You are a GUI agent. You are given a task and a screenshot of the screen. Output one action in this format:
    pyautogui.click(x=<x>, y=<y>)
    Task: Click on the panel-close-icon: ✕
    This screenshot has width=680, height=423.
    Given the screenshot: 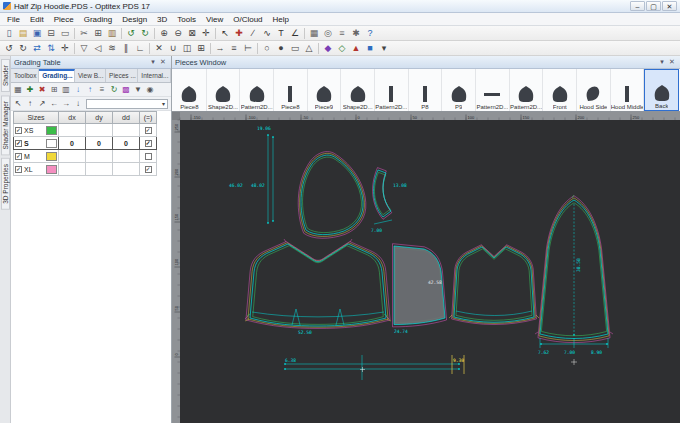 What is the action you would take?
    pyautogui.click(x=672, y=62)
    